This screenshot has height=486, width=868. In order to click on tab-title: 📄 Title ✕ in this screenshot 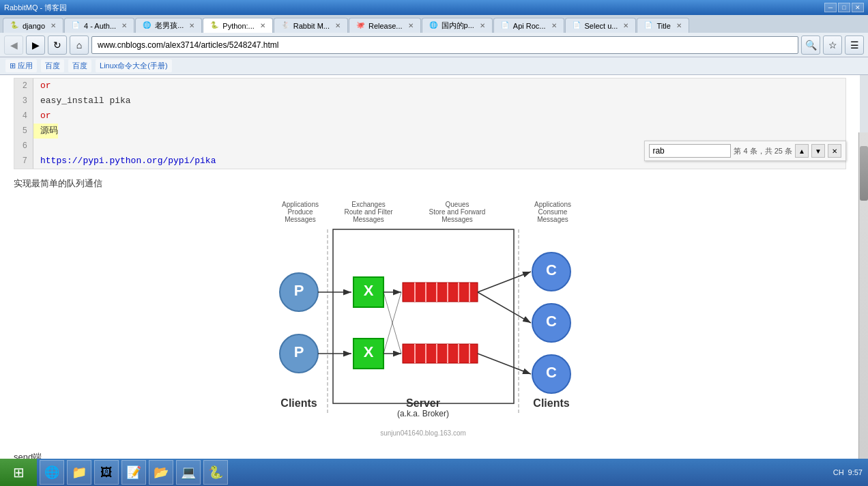, I will do `click(663, 25)`.